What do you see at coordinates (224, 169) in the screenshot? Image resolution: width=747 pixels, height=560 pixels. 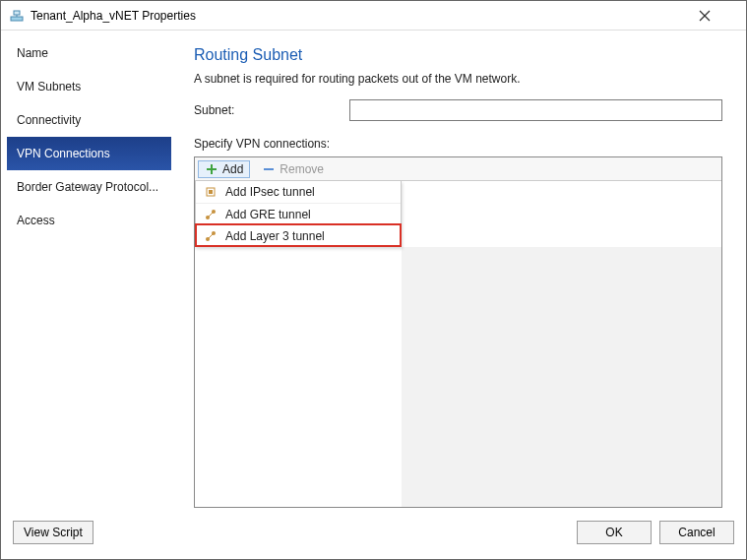 I see `add-button: Add` at bounding box center [224, 169].